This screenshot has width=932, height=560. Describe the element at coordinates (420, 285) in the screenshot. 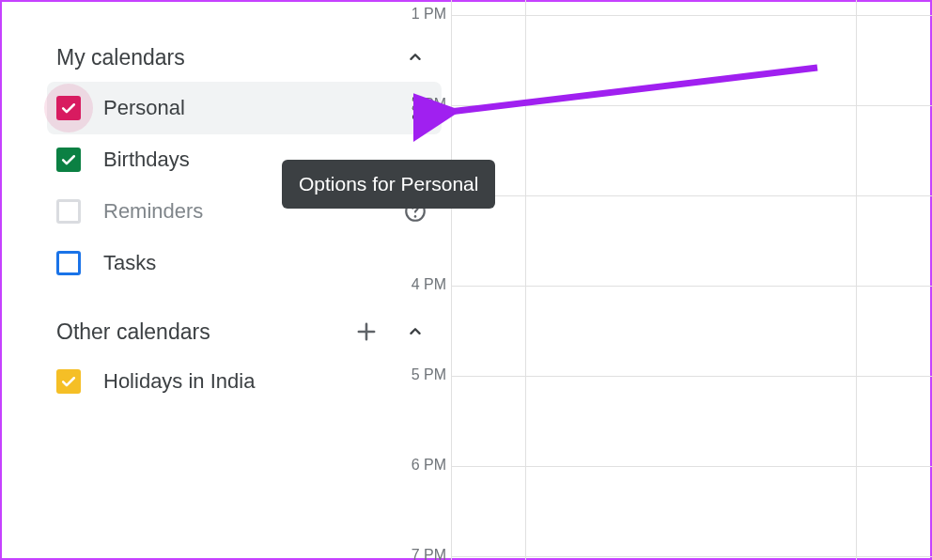

I see `hour-label: 4 PM` at that location.